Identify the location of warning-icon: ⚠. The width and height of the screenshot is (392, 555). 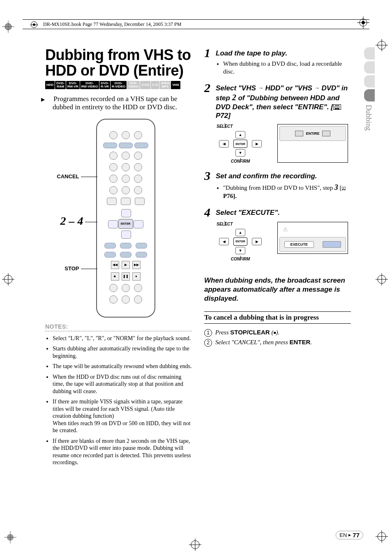
(285, 229).